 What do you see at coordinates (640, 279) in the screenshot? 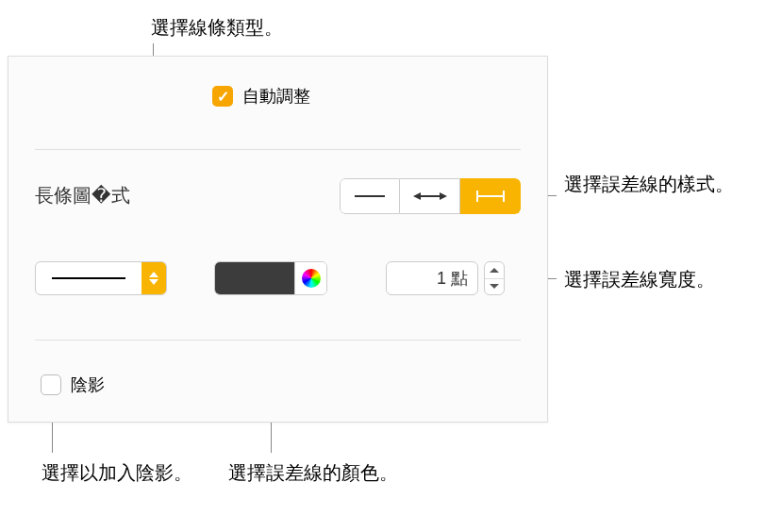
I see `callout-width: 選擇誤差線寬度。` at bounding box center [640, 279].